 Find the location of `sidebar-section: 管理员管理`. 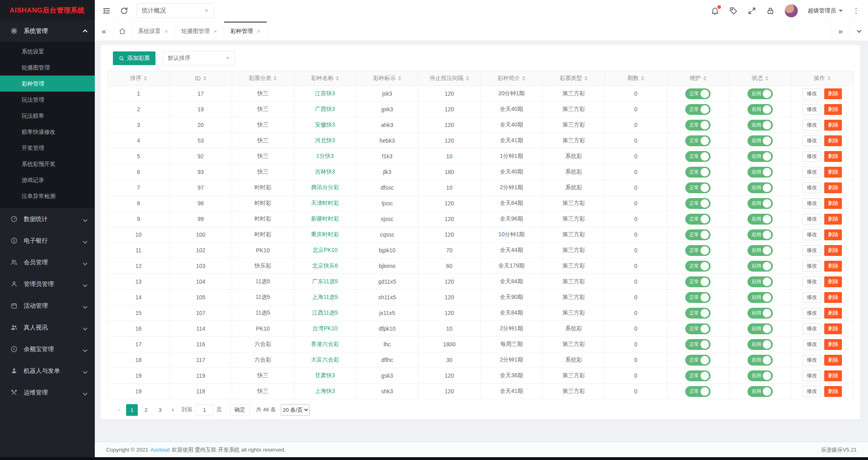

sidebar-section: 管理员管理 is located at coordinates (47, 284).